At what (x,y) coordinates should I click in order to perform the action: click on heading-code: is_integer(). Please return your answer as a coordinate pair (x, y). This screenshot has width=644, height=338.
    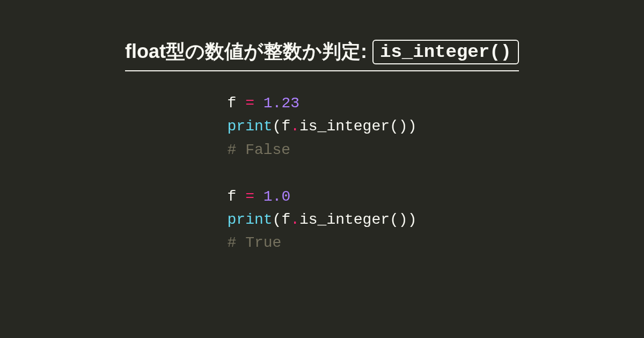
    Looking at the image, I should click on (445, 52).